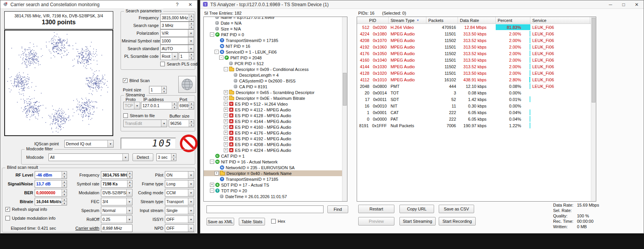 This screenshot has height=249, width=644. I want to click on pid-table-row: 10x0001CAT2226.05 kbps0.04%, so click(474, 113).